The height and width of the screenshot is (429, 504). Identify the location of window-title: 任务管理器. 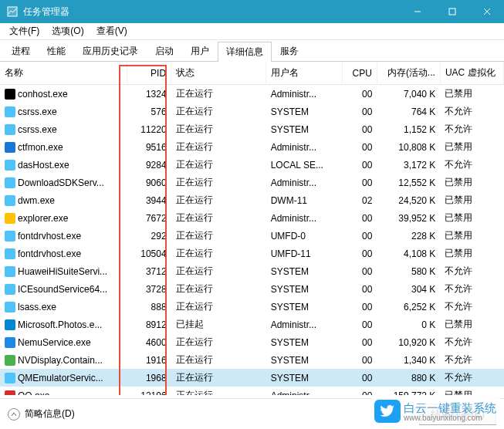
(211, 12).